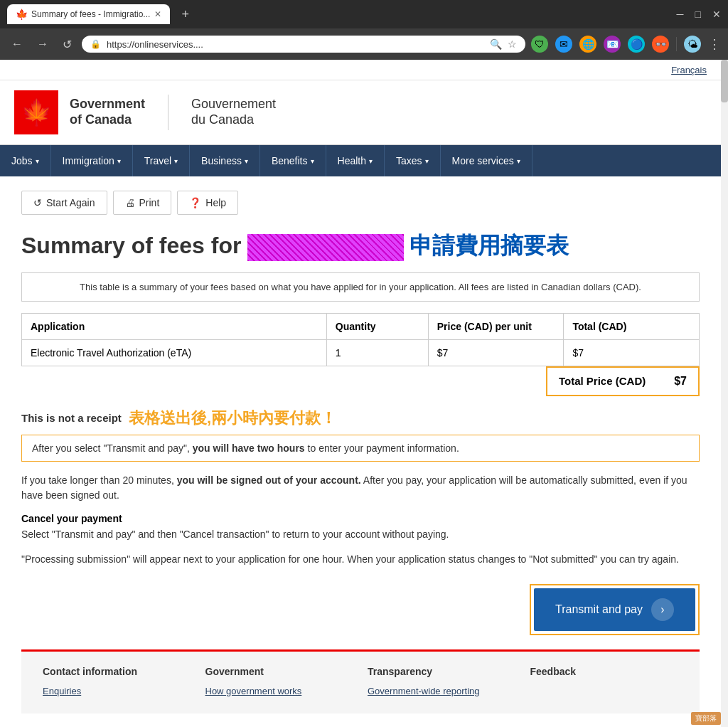 This screenshot has width=728, height=727. What do you see at coordinates (636, 44) in the screenshot?
I see `extension-icon-5: 🔵` at bounding box center [636, 44].